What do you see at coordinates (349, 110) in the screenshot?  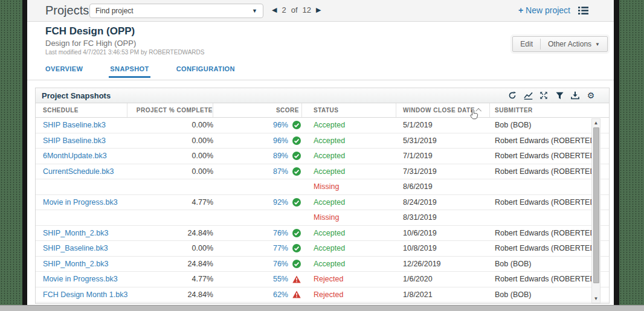 I see `column-header-status: STATUS` at bounding box center [349, 110].